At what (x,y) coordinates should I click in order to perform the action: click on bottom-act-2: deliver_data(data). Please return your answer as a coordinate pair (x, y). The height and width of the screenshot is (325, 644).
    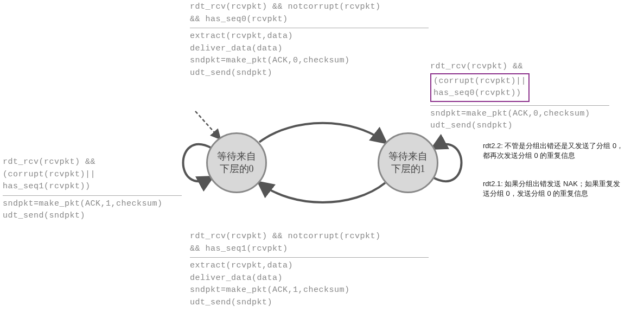
    Looking at the image, I should click on (309, 279).